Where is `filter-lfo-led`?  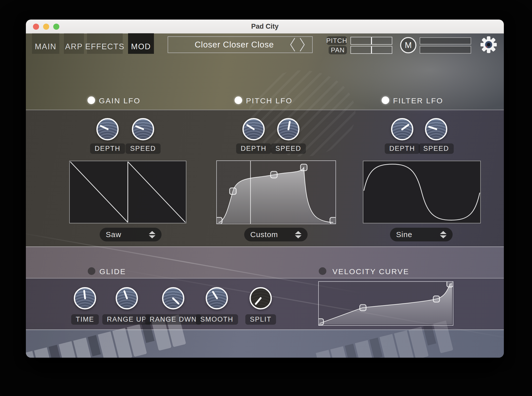
filter-lfo-led is located at coordinates (385, 100).